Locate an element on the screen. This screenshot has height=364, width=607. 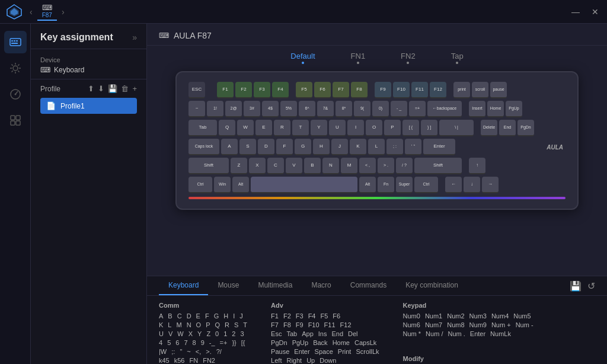
key-pgup: PgUp is located at coordinates (514, 109).